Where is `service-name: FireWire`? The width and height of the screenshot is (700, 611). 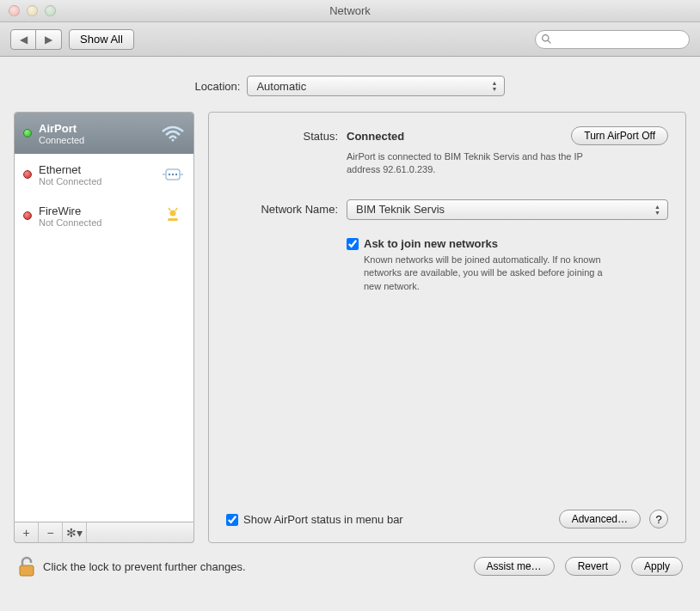
service-name: FireWire is located at coordinates (96, 211).